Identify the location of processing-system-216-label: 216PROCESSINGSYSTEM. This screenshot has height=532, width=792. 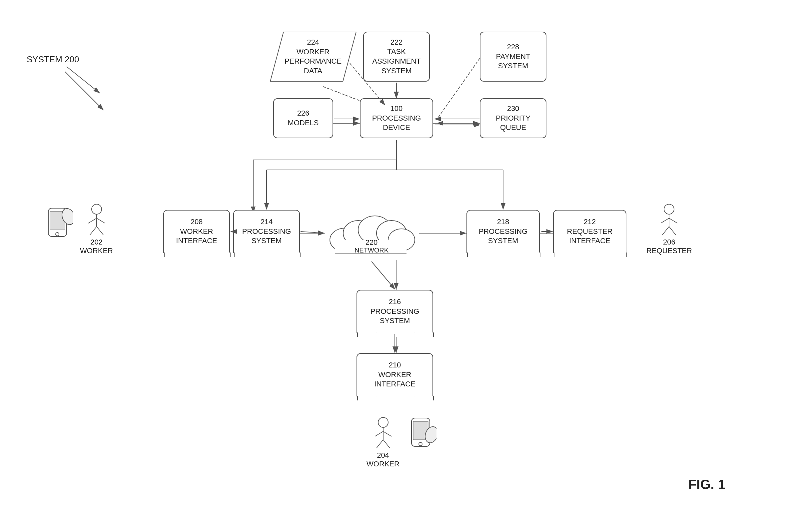
(395, 311).